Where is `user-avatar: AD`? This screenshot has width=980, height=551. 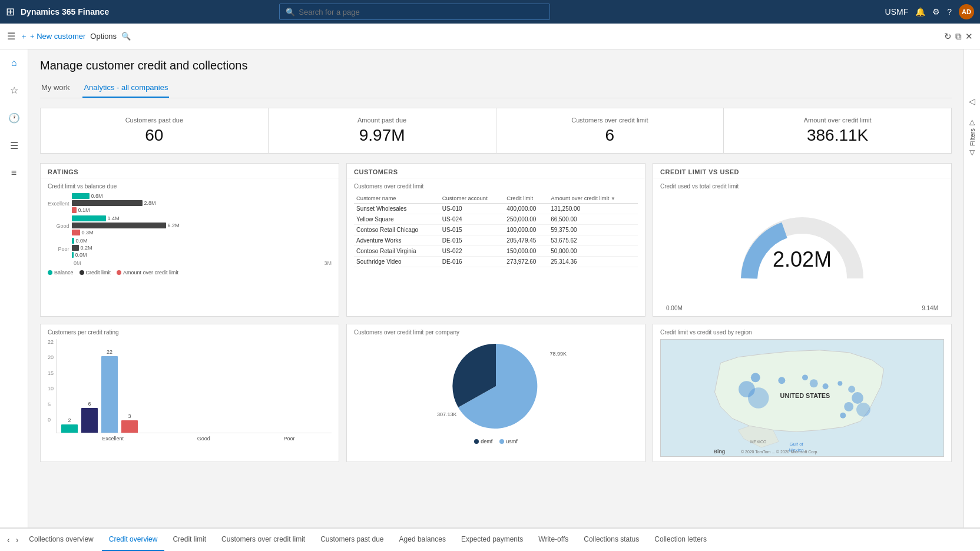 user-avatar: AD is located at coordinates (966, 12).